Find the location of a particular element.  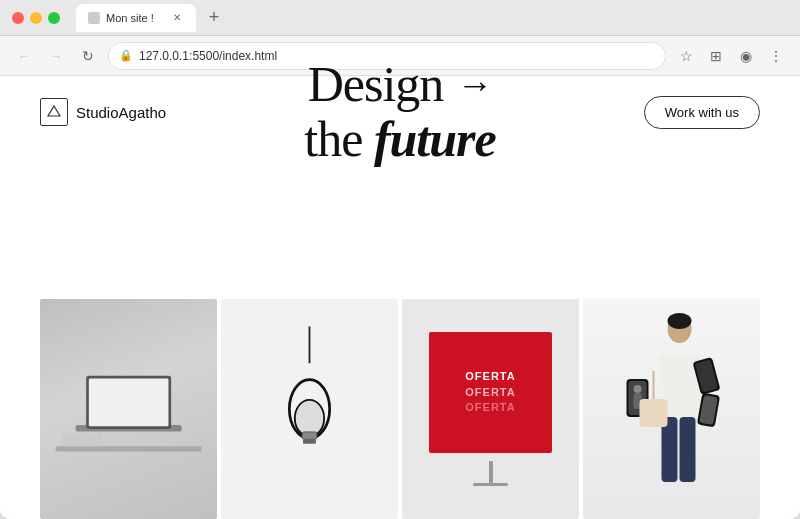

hero-headline: Design → the future is located at coordinates (400, 122).